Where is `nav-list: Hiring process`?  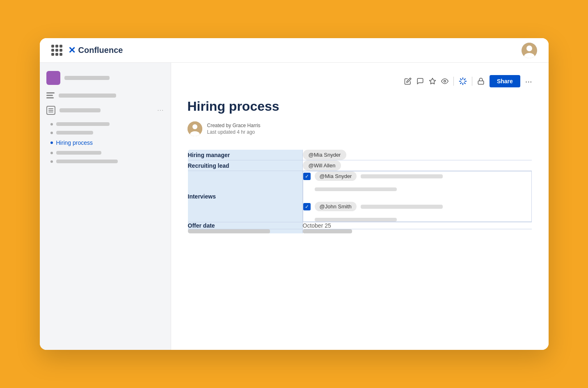 nav-list: Hiring process is located at coordinates (108, 143).